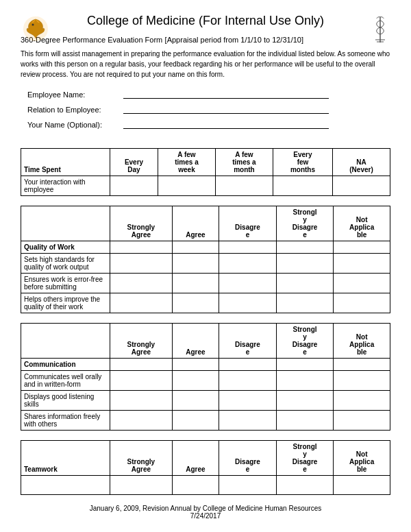  Describe the element at coordinates (66, 458) in the screenshot. I see `teamwork-header: Teamwork` at that location.